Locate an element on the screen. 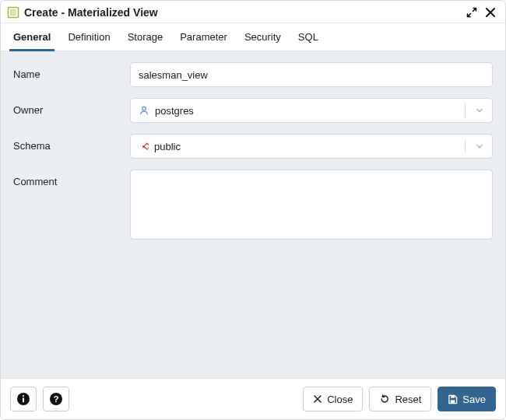 The height and width of the screenshot is (420, 506). tab-general: General is located at coordinates (32, 37).